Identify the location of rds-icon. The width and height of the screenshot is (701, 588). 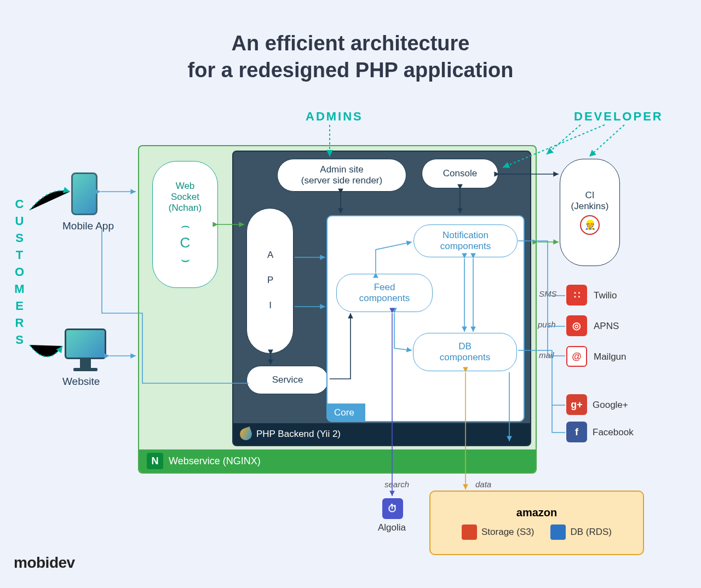
(558, 532).